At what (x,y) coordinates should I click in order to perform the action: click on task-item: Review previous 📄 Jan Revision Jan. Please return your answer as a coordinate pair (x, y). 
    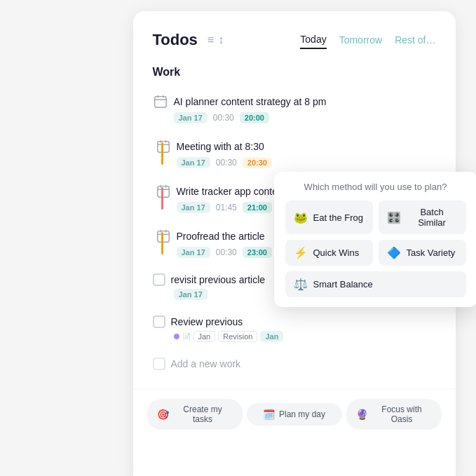
    Looking at the image, I should click on (294, 329).